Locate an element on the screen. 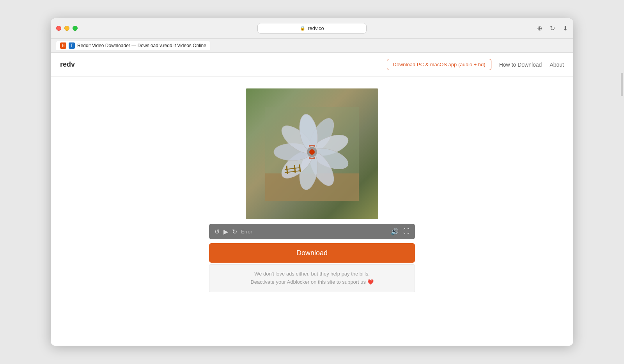 The height and width of the screenshot is (364, 624). minimize-button is located at coordinates (67, 28).